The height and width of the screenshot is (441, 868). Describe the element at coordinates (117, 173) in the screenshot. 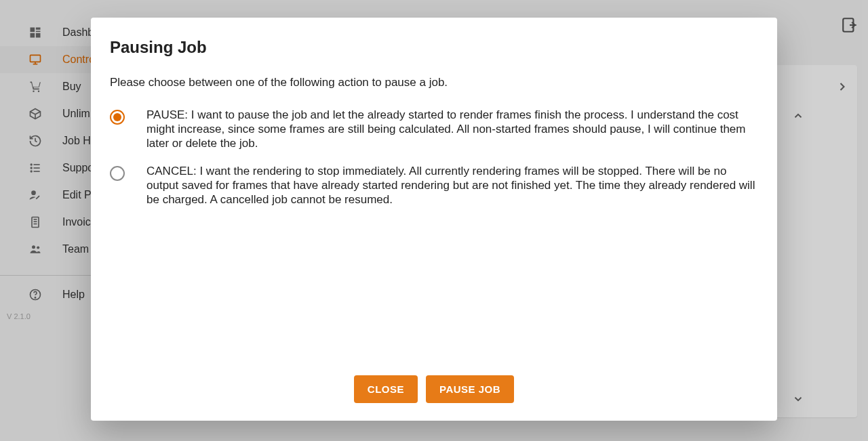

I see `radio-cancel` at that location.